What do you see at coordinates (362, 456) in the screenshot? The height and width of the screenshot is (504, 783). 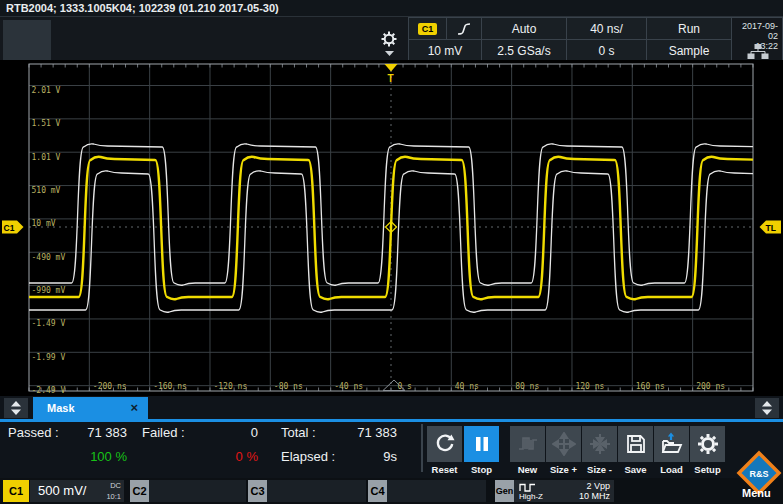 I see `elapsed-value: 9s` at bounding box center [362, 456].